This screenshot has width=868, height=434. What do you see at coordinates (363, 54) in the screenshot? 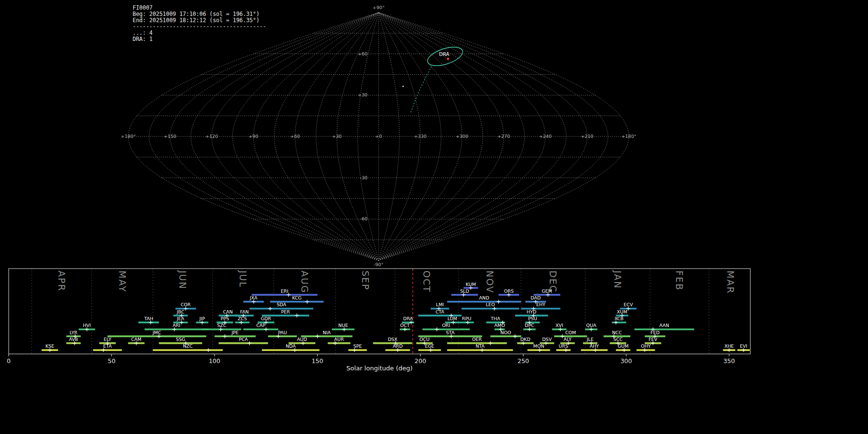
I see `sky-latitude-label: +60` at bounding box center [363, 54].